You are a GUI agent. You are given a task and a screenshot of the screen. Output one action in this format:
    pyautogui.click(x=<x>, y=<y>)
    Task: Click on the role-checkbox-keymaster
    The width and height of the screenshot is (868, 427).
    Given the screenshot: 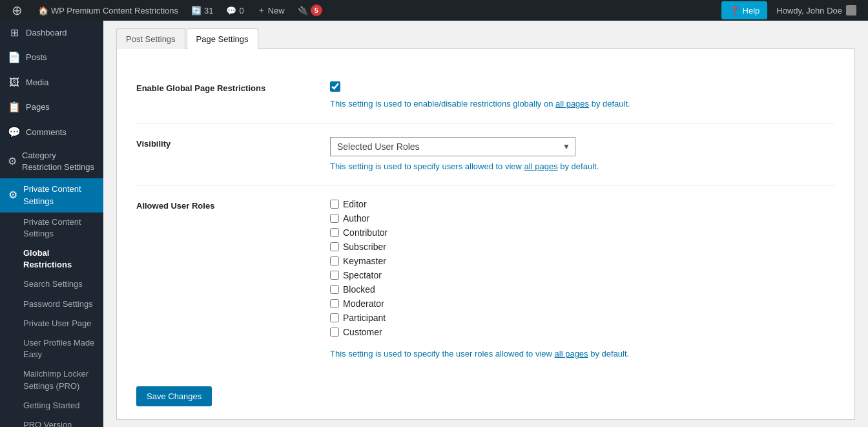 What is the action you would take?
    pyautogui.click(x=335, y=261)
    